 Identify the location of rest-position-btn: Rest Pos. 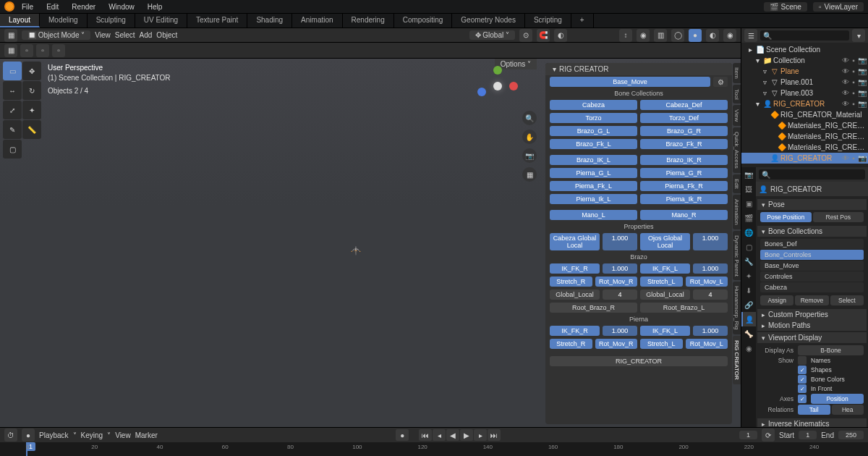
(839, 217).